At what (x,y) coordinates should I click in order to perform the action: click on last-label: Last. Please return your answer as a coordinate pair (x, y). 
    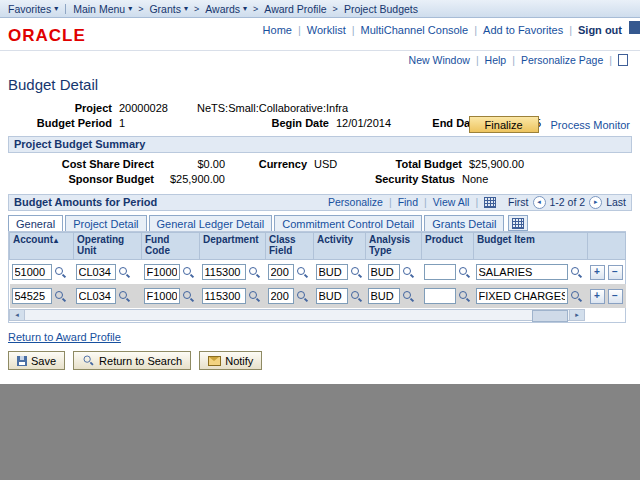
    Looking at the image, I should click on (616, 202).